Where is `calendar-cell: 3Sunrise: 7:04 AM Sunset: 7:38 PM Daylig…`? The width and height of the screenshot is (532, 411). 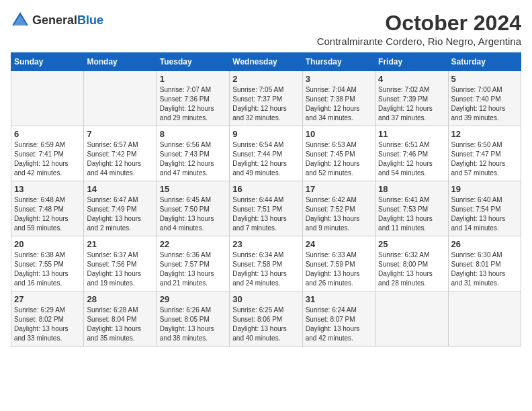 calendar-cell: 3Sunrise: 7:04 AM Sunset: 7:38 PM Daylig… is located at coordinates (339, 99).